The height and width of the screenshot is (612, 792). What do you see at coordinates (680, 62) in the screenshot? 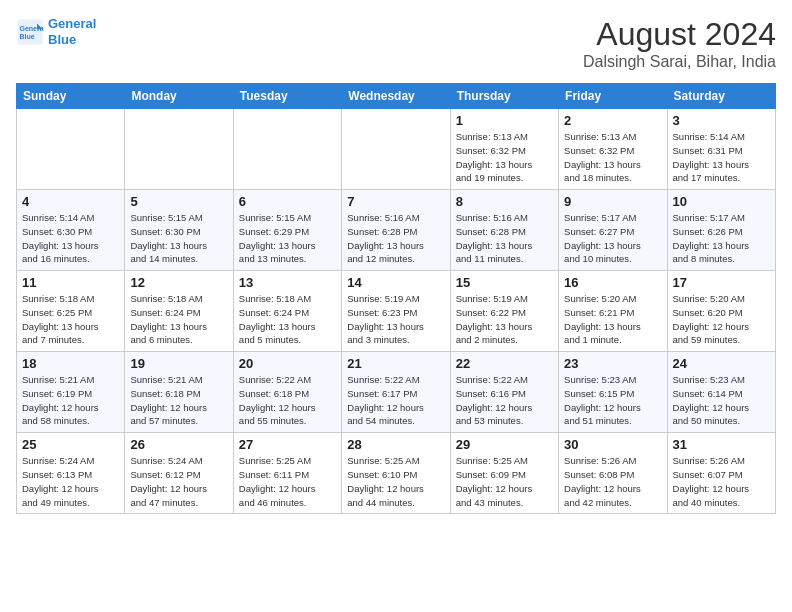
I see `location: Dalsingh Sarai, Bihar, India` at bounding box center [680, 62].